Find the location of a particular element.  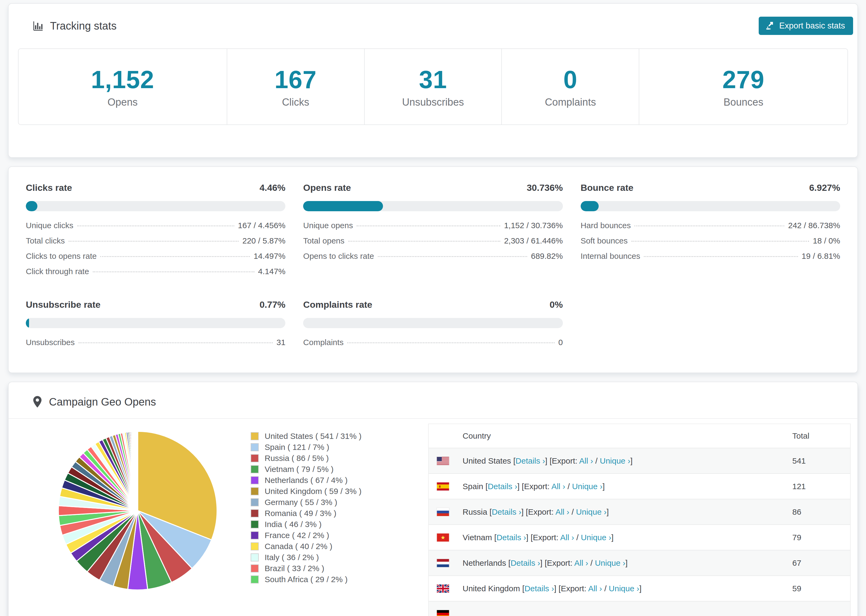

opens-rate-percent: 30.736% is located at coordinates (545, 188).